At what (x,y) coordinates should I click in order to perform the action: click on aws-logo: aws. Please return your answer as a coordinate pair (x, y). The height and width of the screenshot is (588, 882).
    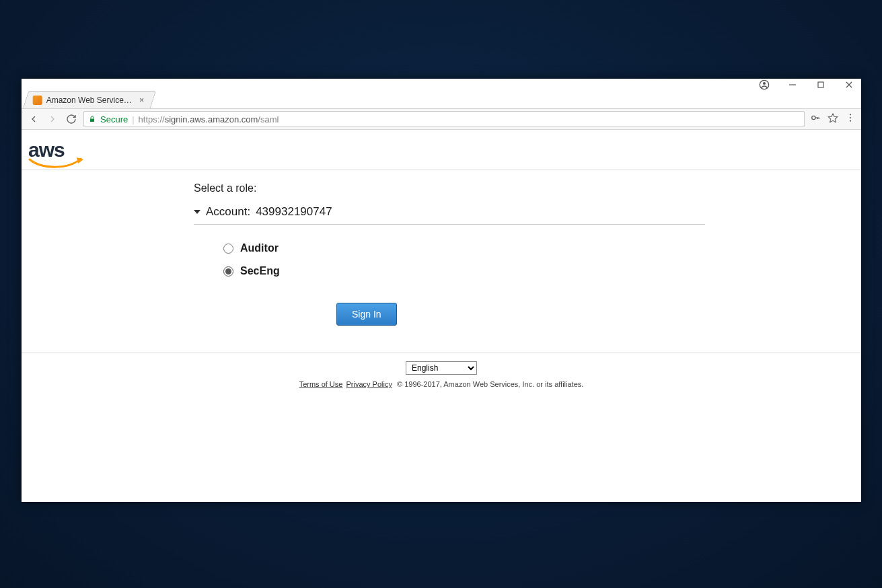
    Looking at the image, I should click on (57, 150).